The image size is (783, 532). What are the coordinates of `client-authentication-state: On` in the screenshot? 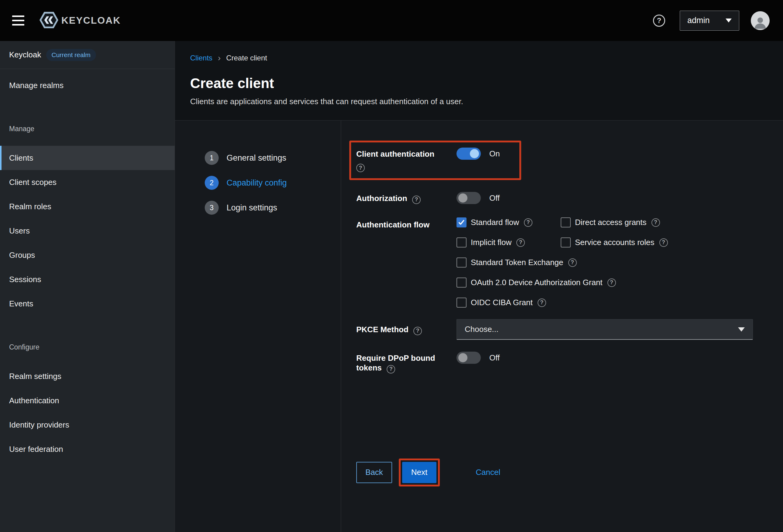 It's located at (495, 154).